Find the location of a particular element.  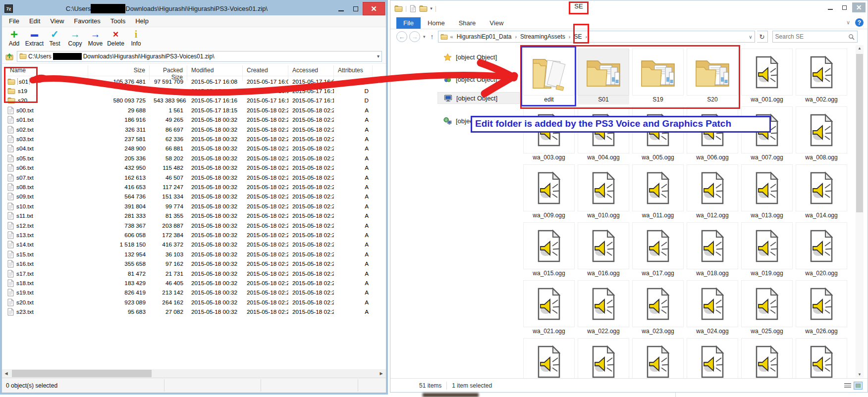

scroll-right-icon: ▶ is located at coordinates (381, 373).